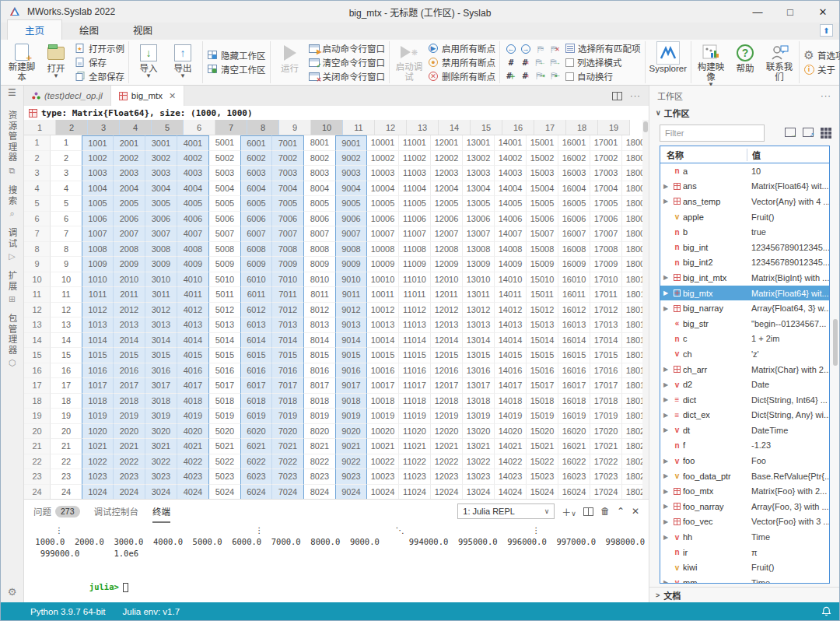 The height and width of the screenshot is (621, 840). I want to click on matrix-cell: 14007, so click(510, 234).